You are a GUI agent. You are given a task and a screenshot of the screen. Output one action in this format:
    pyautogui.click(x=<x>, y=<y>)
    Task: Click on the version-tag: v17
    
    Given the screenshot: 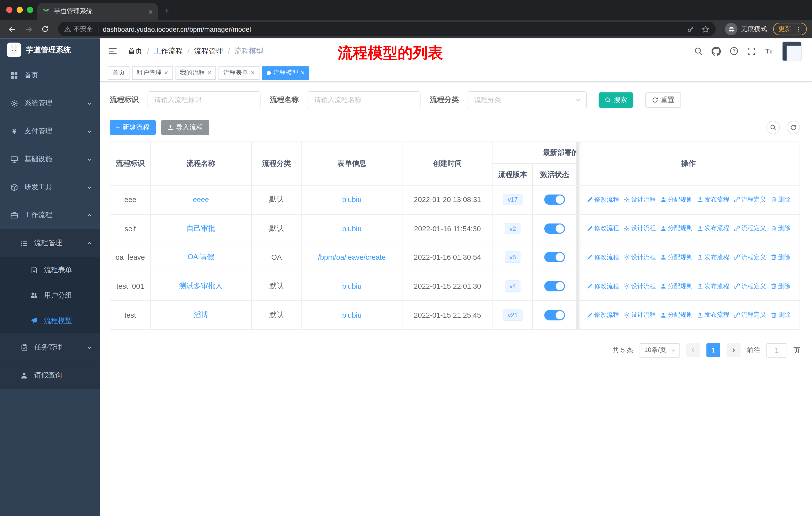 What is the action you would take?
    pyautogui.click(x=513, y=200)
    